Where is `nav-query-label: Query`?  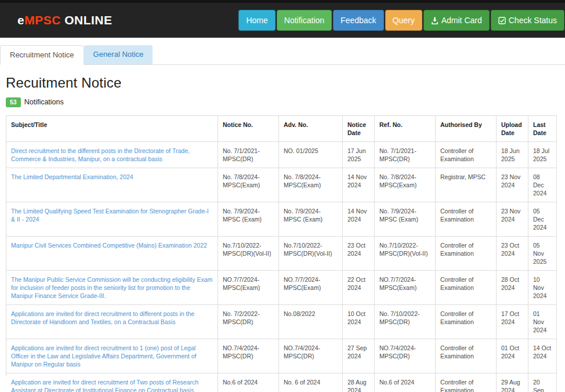
nav-query-label: Query is located at coordinates (404, 20).